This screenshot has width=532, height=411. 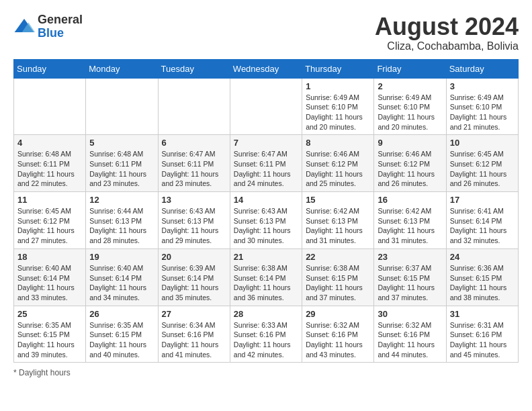 What do you see at coordinates (410, 257) in the screenshot?
I see `day-number: 23` at bounding box center [410, 257].